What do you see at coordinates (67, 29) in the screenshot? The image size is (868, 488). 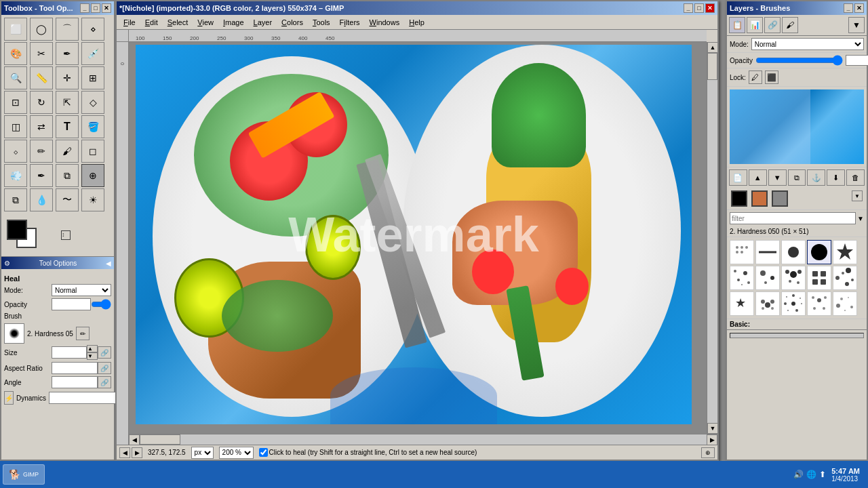 I see `tool-free-select: ⌒` at bounding box center [67, 29].